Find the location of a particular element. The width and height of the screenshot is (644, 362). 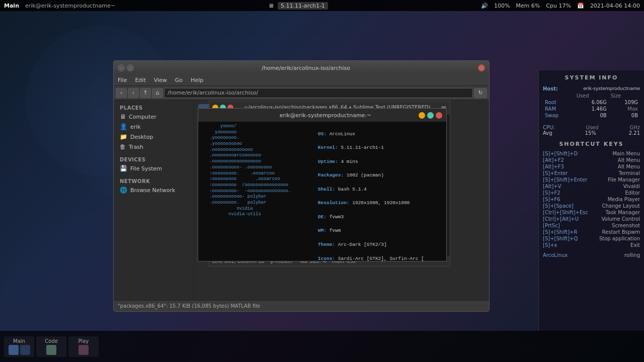

shortcut-desc-12: Restart Bspwm is located at coordinates (621, 232).